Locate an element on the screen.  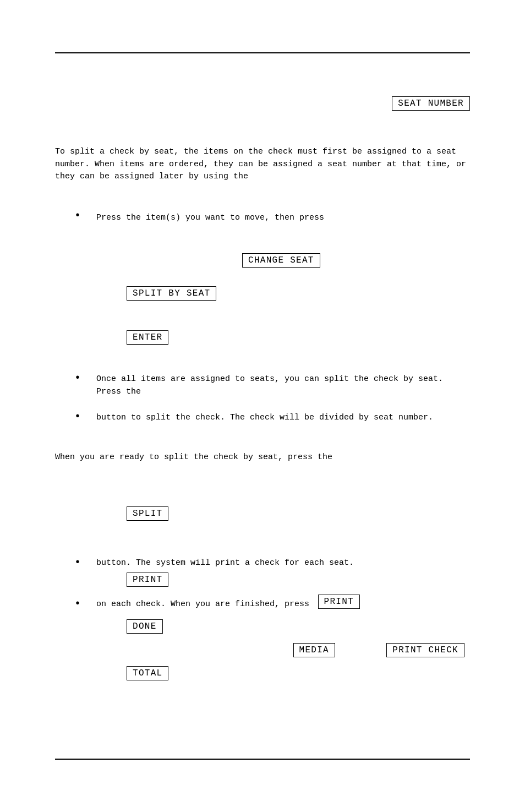
seat-number-area: SEAT NUMBER is located at coordinates (431, 103).